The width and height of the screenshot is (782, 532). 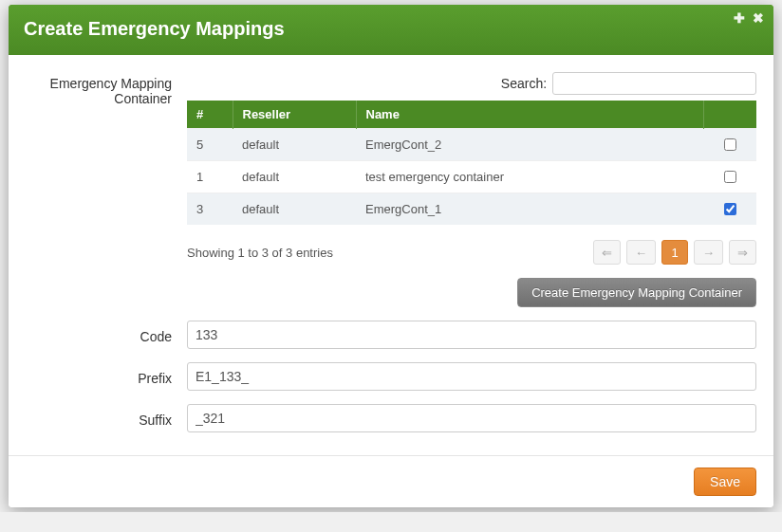 I want to click on prefix-label: Prefix, so click(x=106, y=376).